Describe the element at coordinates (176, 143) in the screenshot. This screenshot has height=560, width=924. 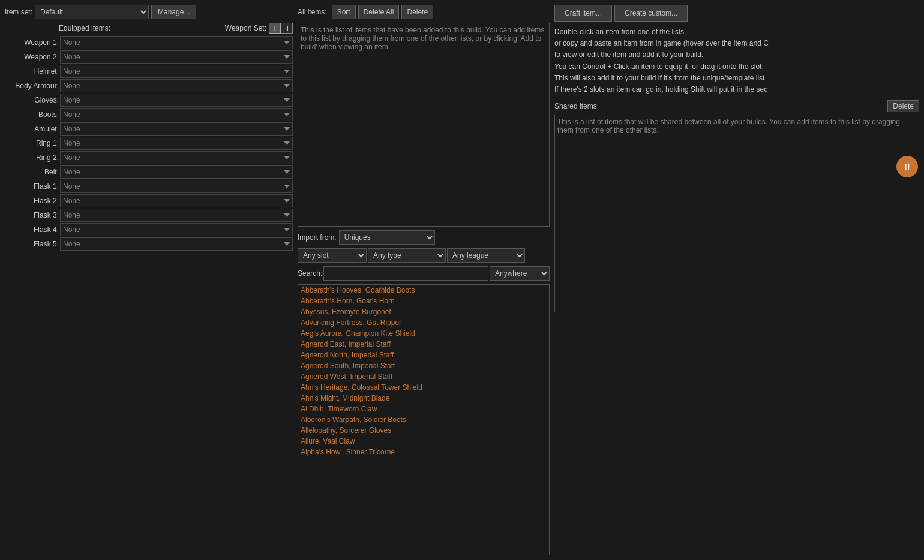
I see `slot-select-ring1: None` at that location.